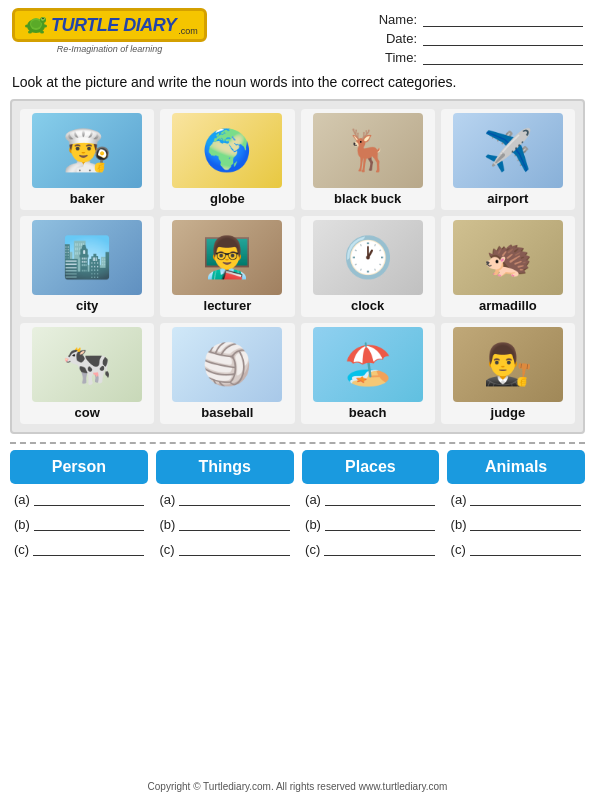 Image resolution: width=595 pixels, height=800 pixels. Describe the element at coordinates (298, 34) in the screenshot. I see `header: TURTLE DIARY .com Re-Imagination of lear…` at that location.